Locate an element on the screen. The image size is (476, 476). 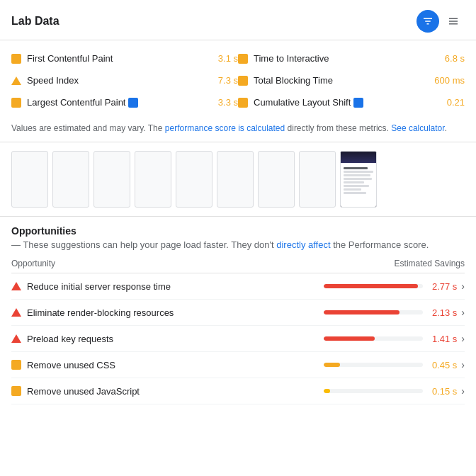
unused-js-bar is located at coordinates (327, 391).